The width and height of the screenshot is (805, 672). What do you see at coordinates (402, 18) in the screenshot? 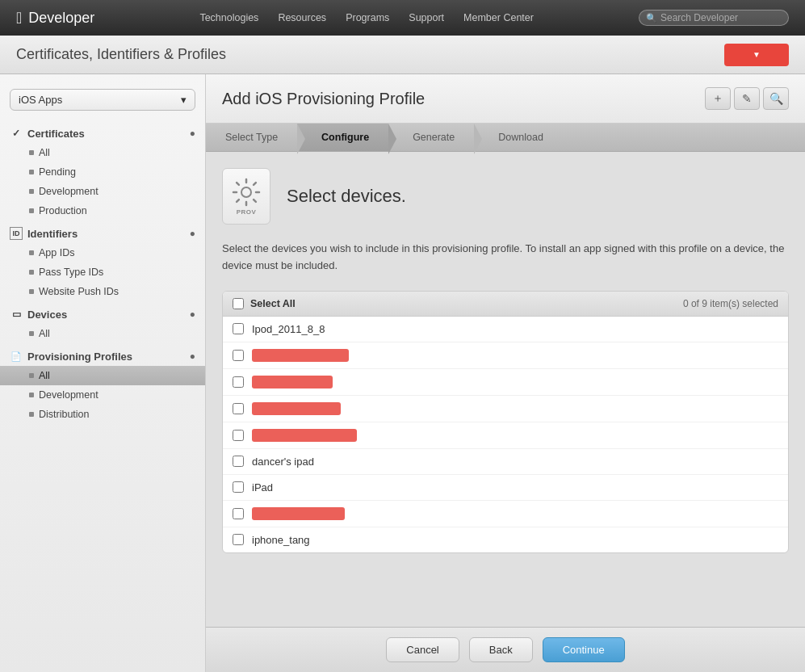
I see `top-nav:  Developer Technologies Resources Progr…` at bounding box center [402, 18].